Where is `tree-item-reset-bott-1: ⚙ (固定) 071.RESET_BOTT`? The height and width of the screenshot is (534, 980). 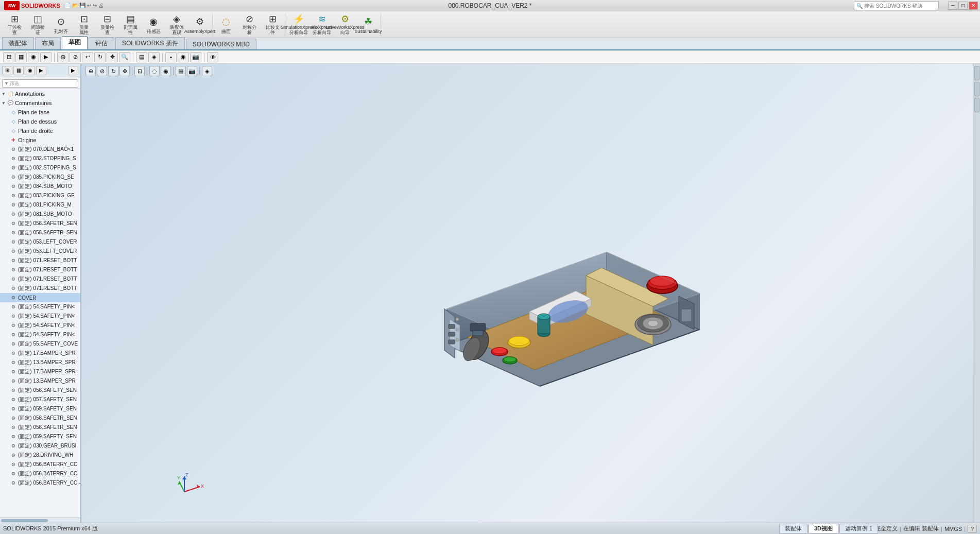
tree-item-reset-bott-1: ⚙ (固定) 071.RESET_BOTT is located at coordinates (40, 261).